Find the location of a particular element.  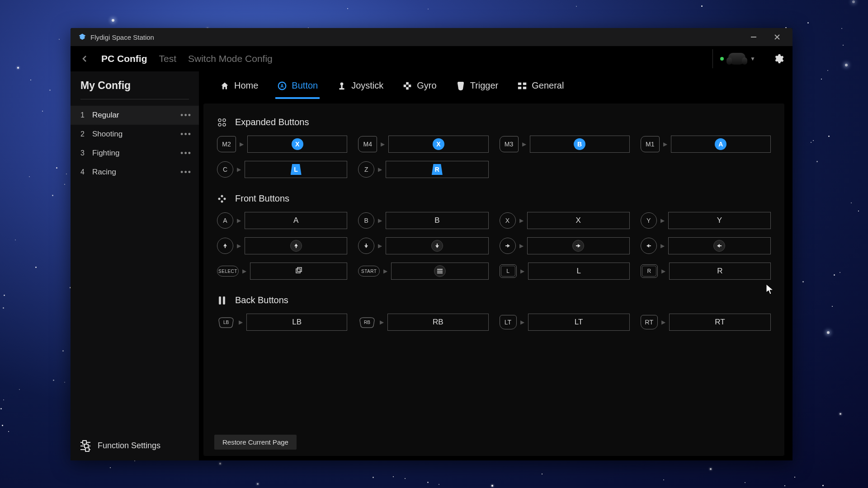

breadcrumb-1: Test is located at coordinates (167, 59).